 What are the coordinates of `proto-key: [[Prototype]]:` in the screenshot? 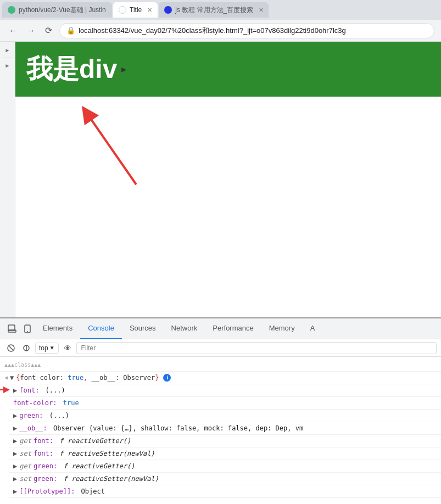 It's located at (47, 491).